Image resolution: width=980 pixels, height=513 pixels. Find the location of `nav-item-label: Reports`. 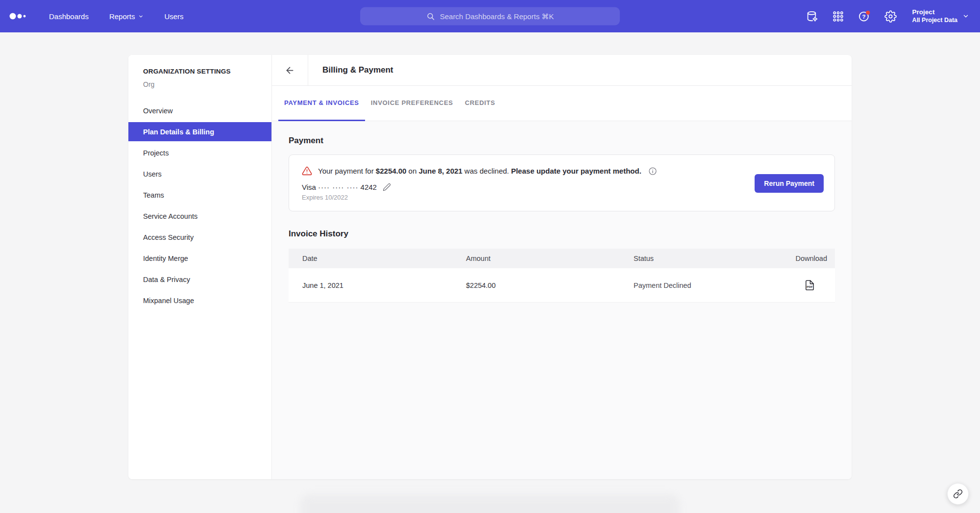

nav-item-label: Reports is located at coordinates (122, 17).